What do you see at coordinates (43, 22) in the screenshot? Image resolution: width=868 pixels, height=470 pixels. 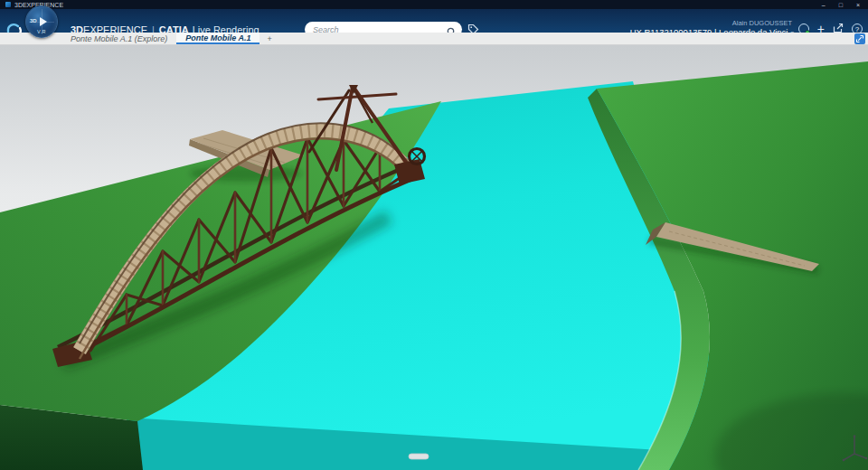 I see `play-icon` at bounding box center [43, 22].